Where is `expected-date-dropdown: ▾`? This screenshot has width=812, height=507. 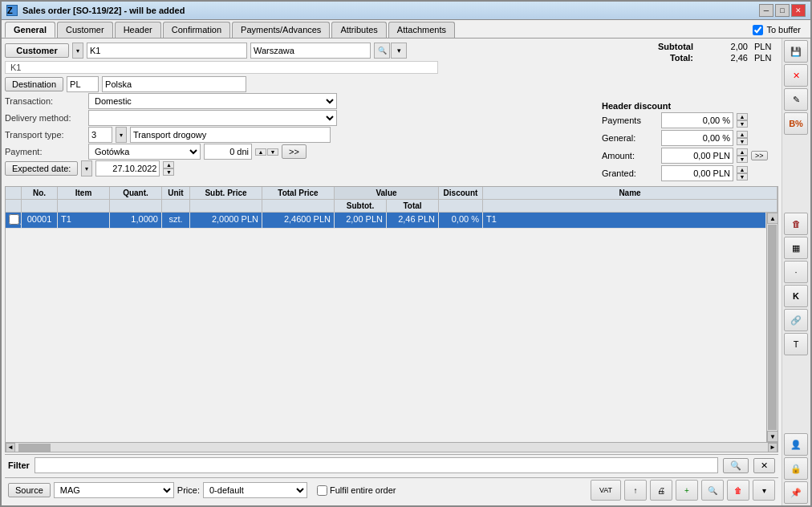
expected-date-dropdown: ▾ is located at coordinates (87, 168).